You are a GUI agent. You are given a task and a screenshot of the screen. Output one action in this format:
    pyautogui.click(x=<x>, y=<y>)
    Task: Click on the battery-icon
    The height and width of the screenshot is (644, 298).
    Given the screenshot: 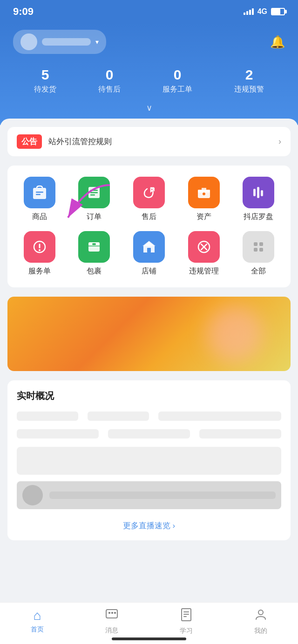 What is the action you would take?
    pyautogui.click(x=278, y=12)
    